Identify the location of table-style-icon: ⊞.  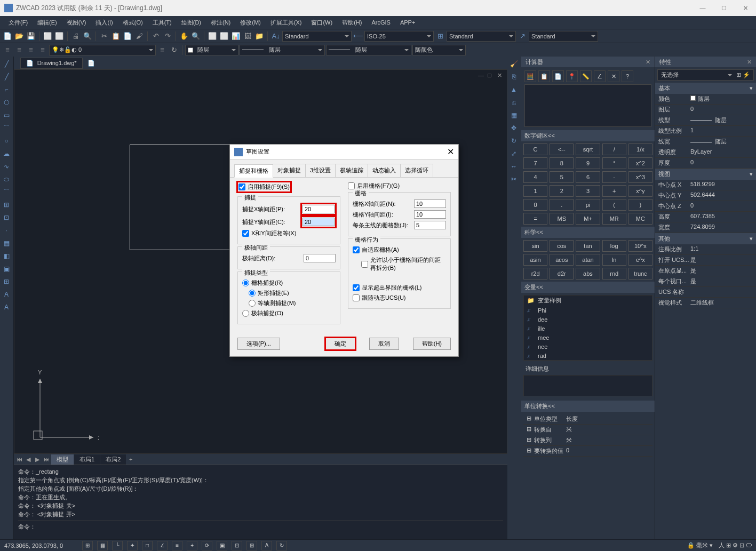
(440, 36).